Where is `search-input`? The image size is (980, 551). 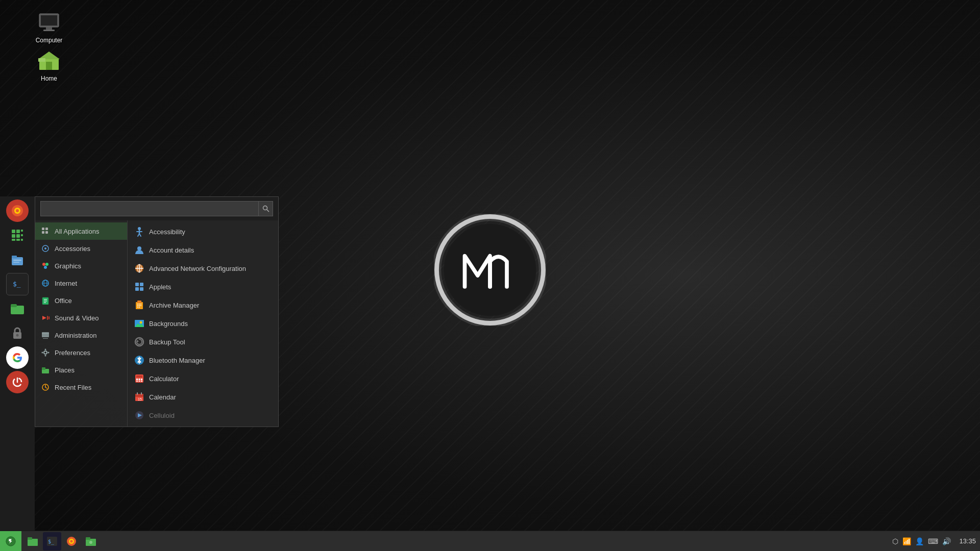 search-input is located at coordinates (150, 209).